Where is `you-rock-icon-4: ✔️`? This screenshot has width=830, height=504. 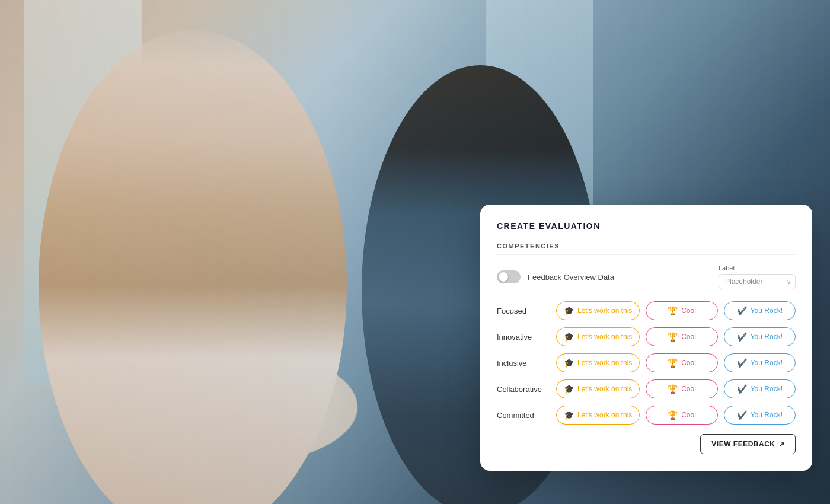 you-rock-icon-4: ✔️ is located at coordinates (742, 389).